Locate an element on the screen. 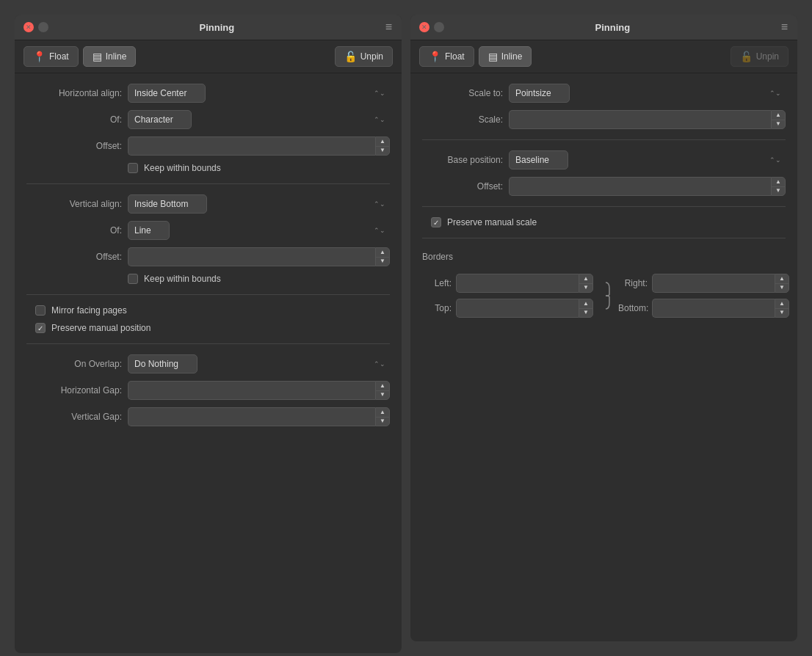 Image resolution: width=812 pixels, height=656 pixels. on-overlap-select: Do Nothing is located at coordinates (163, 364).